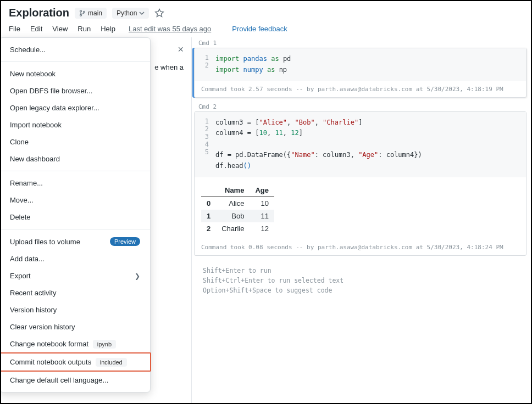  What do you see at coordinates (237, 203) in the screenshot?
I see `table-row: 0 Alice 10` at bounding box center [237, 203].